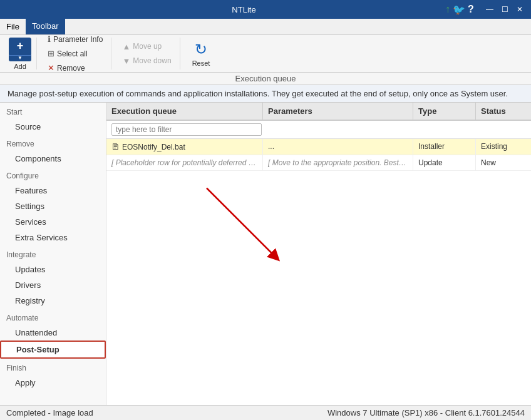 This screenshot has width=531, height=420. Describe the element at coordinates (71, 68) in the screenshot. I see `remove-label: Remove` at that location.